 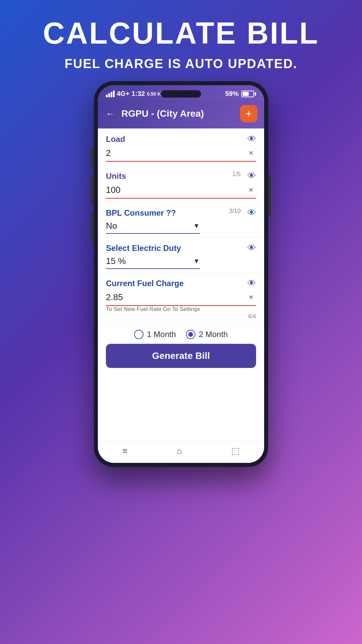 What do you see at coordinates (115, 139) in the screenshot?
I see `load-label: Load` at bounding box center [115, 139].